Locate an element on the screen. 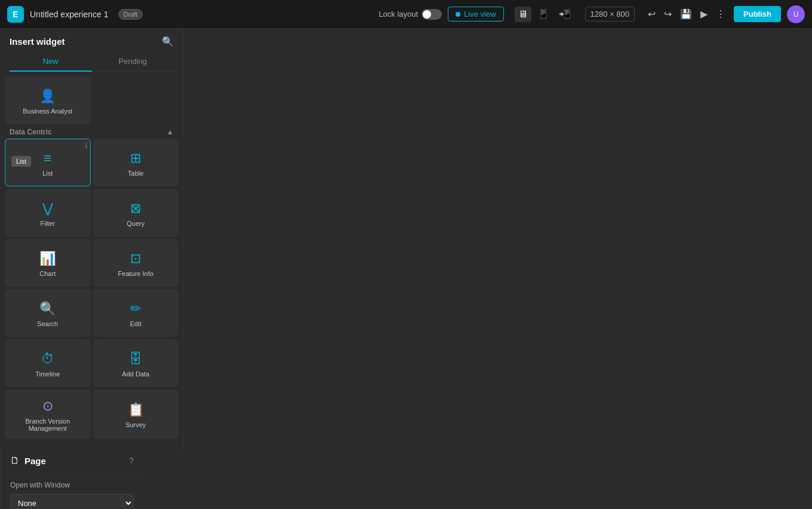 This screenshot has height=509, width=812. tab-pending: Pending is located at coordinates (133, 61).